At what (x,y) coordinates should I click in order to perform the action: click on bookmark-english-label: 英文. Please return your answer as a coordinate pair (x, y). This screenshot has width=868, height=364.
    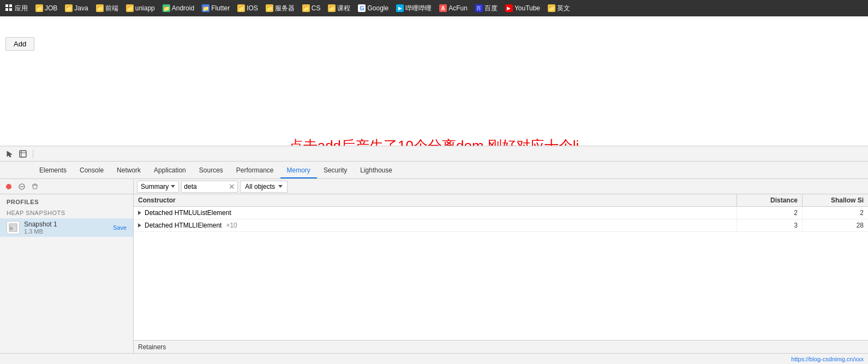
    Looking at the image, I should click on (564, 9).